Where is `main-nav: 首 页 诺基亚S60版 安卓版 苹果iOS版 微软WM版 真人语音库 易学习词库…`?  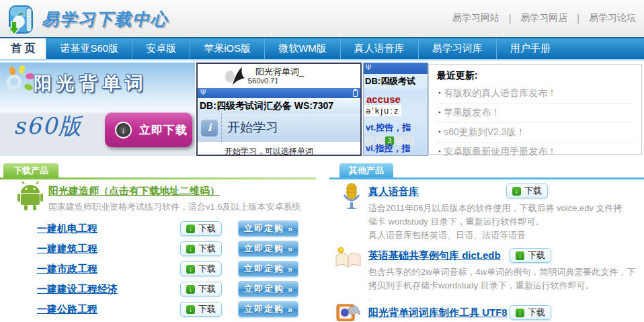 main-nav: 首 页 诺基亚S60版 安卓版 苹果iOS版 微软WM版 真人语音库 易学习词库… is located at coordinates (322, 48).